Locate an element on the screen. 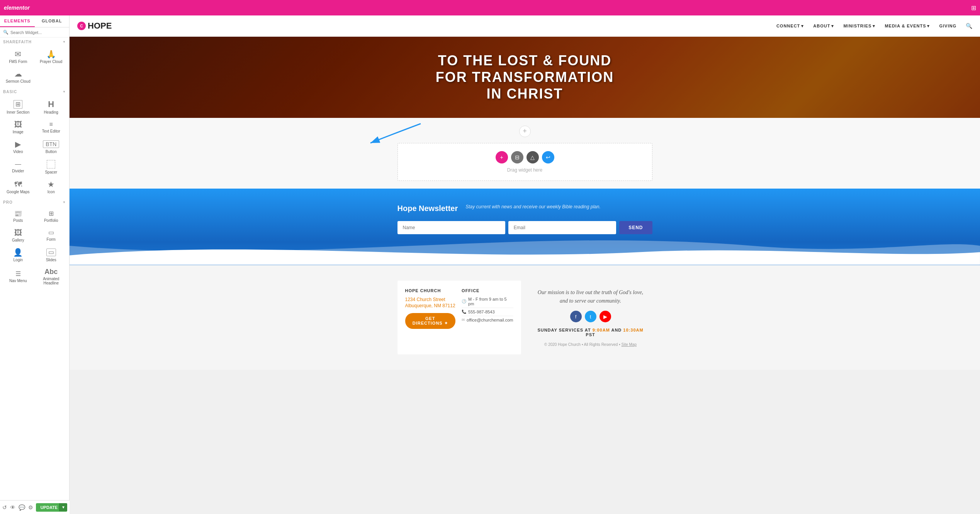 This screenshot has width=980, height=514. sermon-cloud-label: Sermon Cloud is located at coordinates (18, 81).